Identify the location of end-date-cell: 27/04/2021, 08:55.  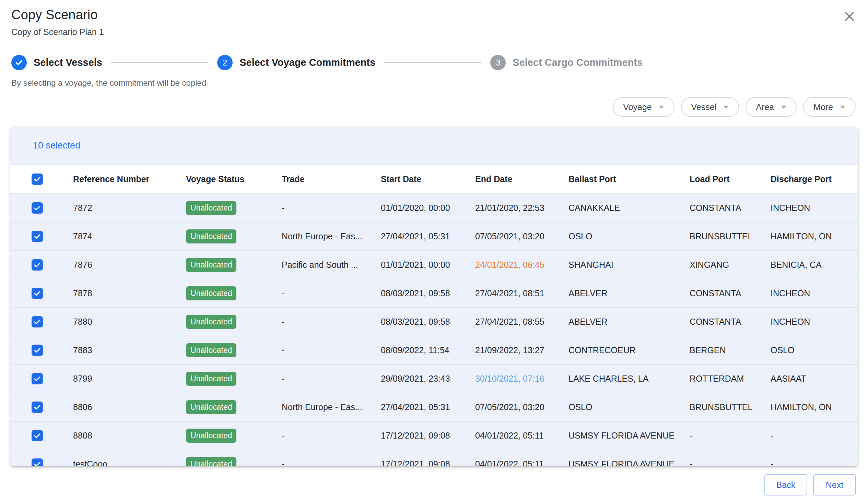
(522, 322).